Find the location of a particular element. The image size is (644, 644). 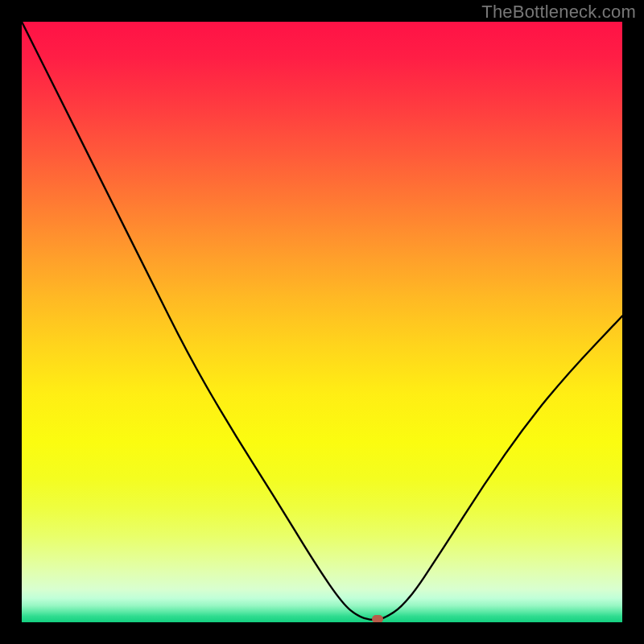

watermark-text: TheBottleneck.com is located at coordinates (559, 12).